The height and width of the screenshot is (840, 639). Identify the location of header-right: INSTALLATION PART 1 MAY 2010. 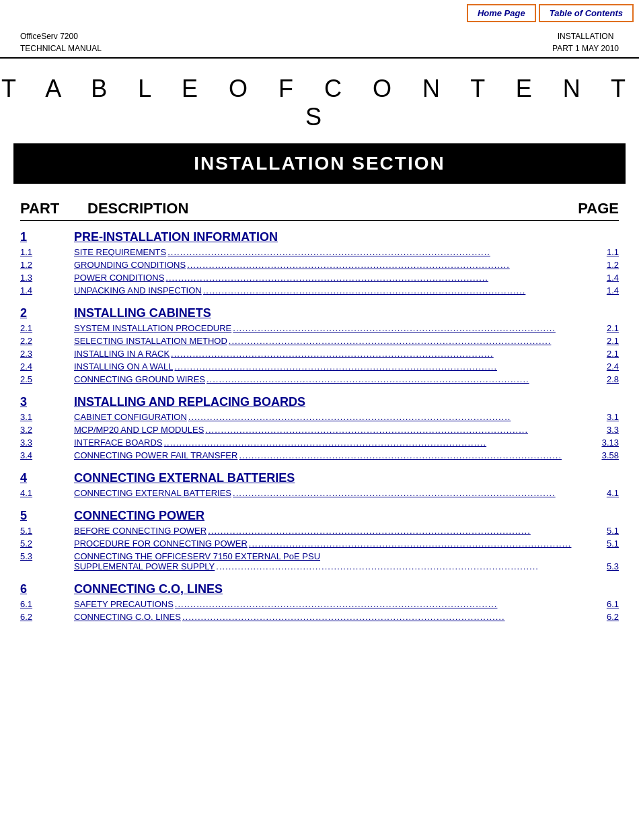
(585, 42).